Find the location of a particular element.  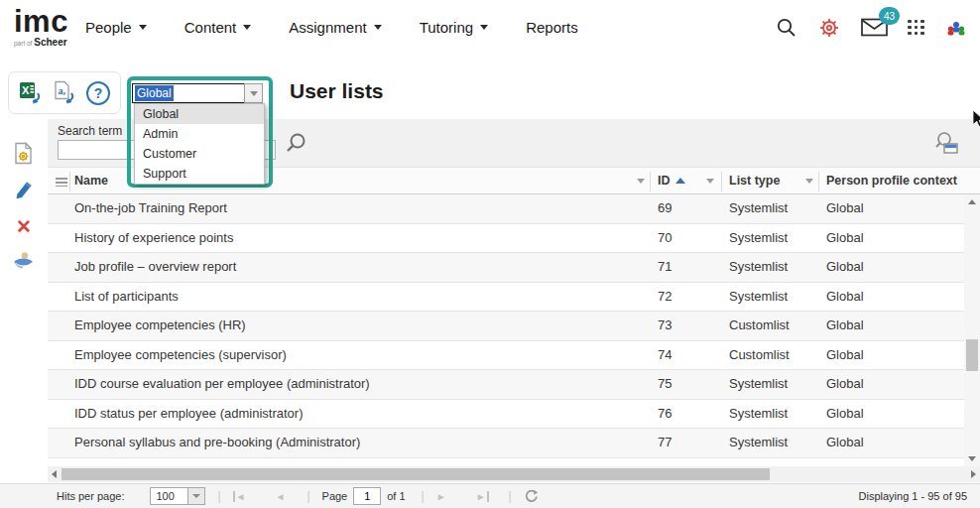

horizontal-scroll-thumb is located at coordinates (416, 474).